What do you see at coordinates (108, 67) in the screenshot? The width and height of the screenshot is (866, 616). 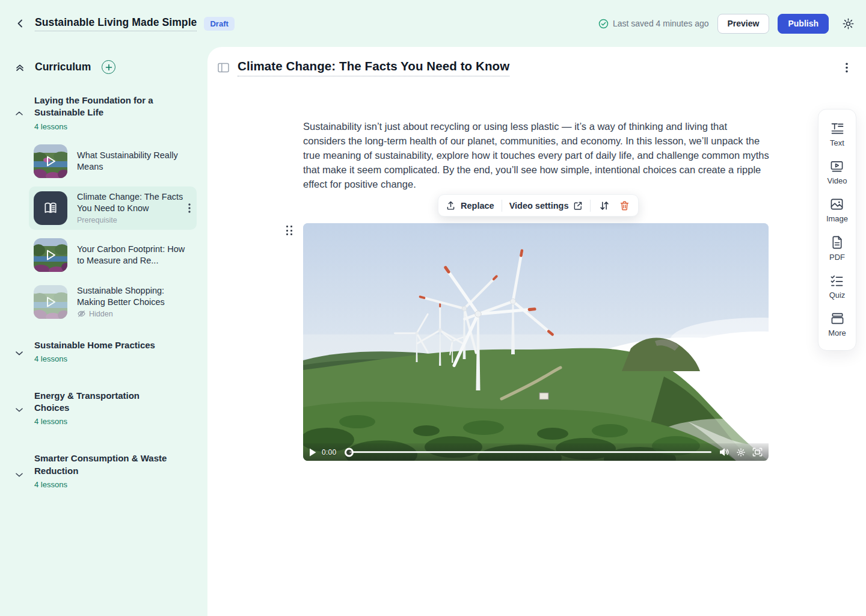 I see `add-section-button` at bounding box center [108, 67].